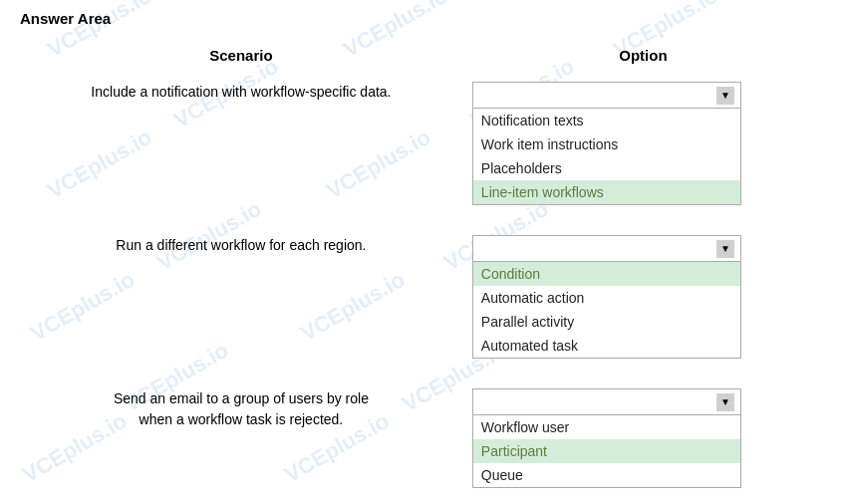 This screenshot has width=844, height=504. What do you see at coordinates (644, 438) in the screenshot?
I see `dropdown-container: ▼Workflow userParticipantQueue` at bounding box center [644, 438].